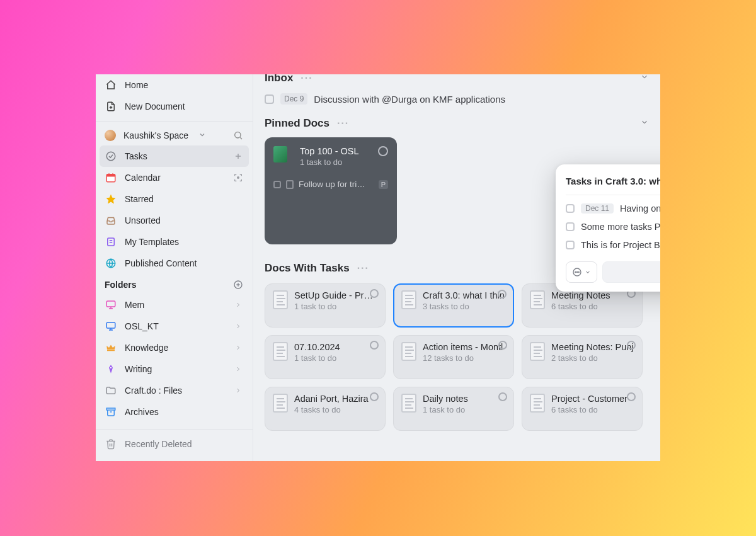 The image size is (756, 536). I want to click on sidebar-home: Home, so click(174, 85).